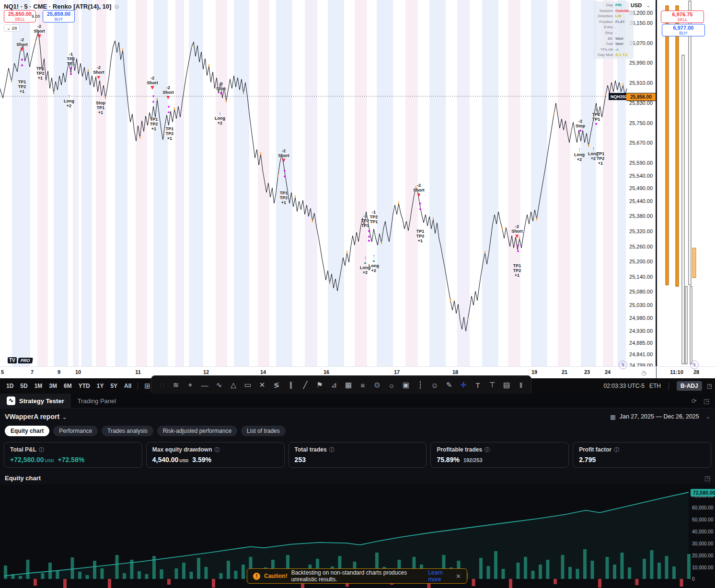  I want to click on brush-icon: ✎, so click(449, 385).